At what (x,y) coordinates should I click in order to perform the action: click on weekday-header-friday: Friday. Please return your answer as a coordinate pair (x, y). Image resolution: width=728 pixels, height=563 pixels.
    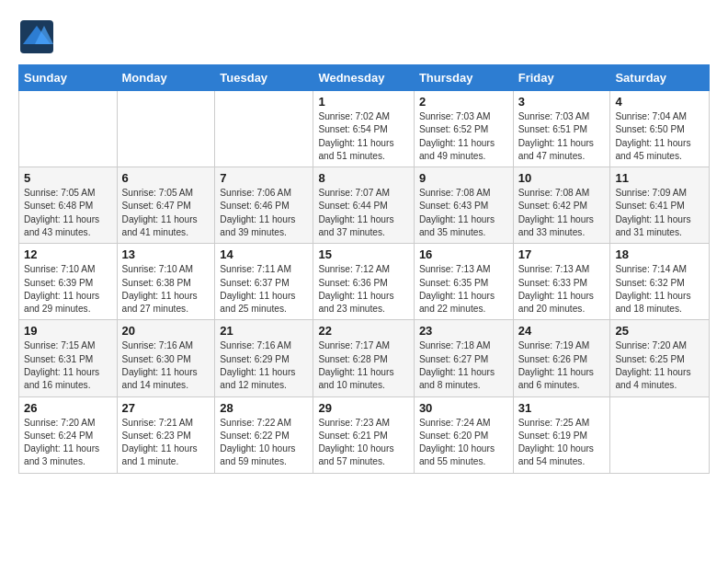
    Looking at the image, I should click on (562, 78).